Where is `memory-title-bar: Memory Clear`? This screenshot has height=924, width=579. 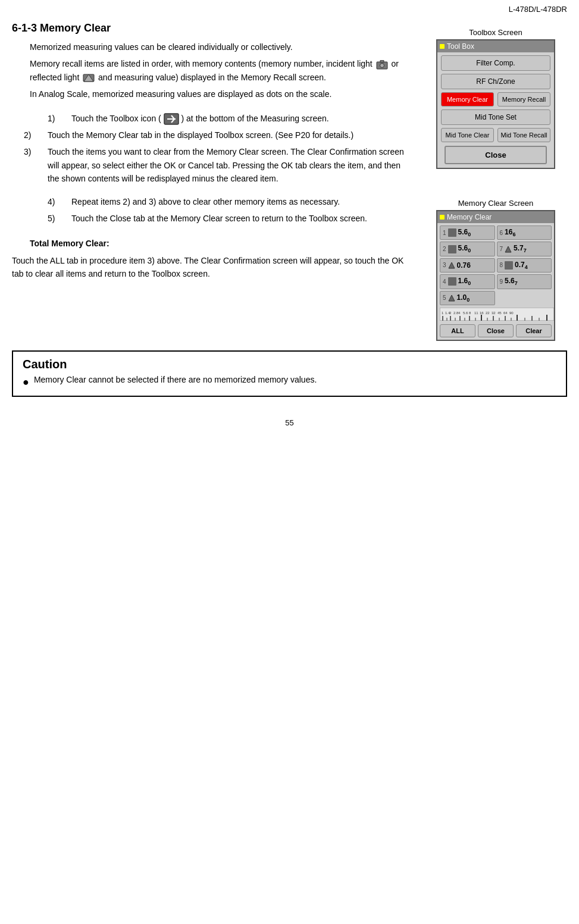 memory-title-bar: Memory Clear is located at coordinates (496, 217).